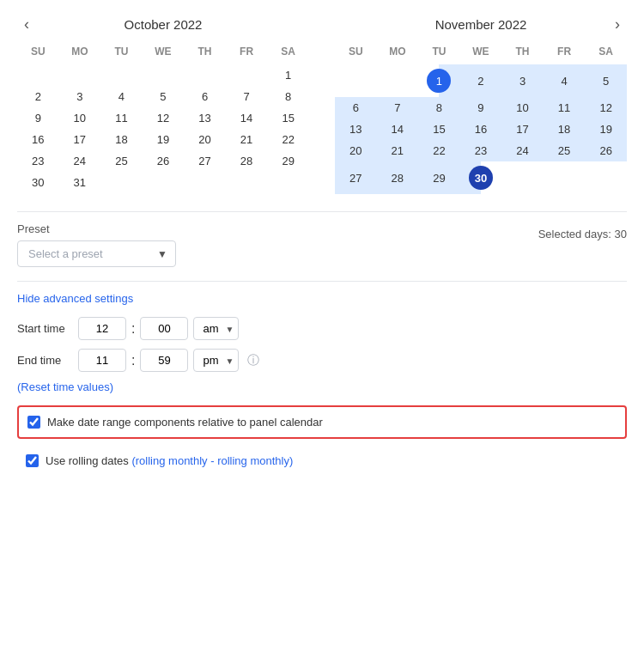  What do you see at coordinates (45, 328) in the screenshot?
I see `start-time-label: Start time` at bounding box center [45, 328].